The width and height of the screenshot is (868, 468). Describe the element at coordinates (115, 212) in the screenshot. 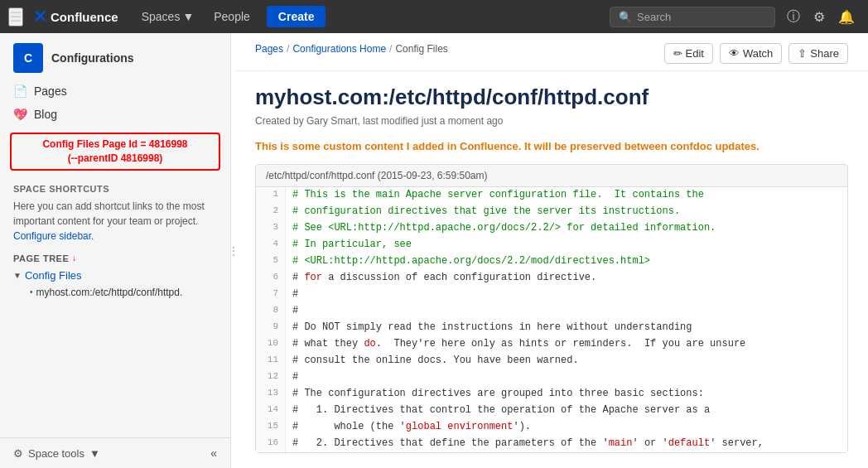

I see `space-shortcuts-section: SPACE SHORTCUTS Here you can add shortcu…` at that location.